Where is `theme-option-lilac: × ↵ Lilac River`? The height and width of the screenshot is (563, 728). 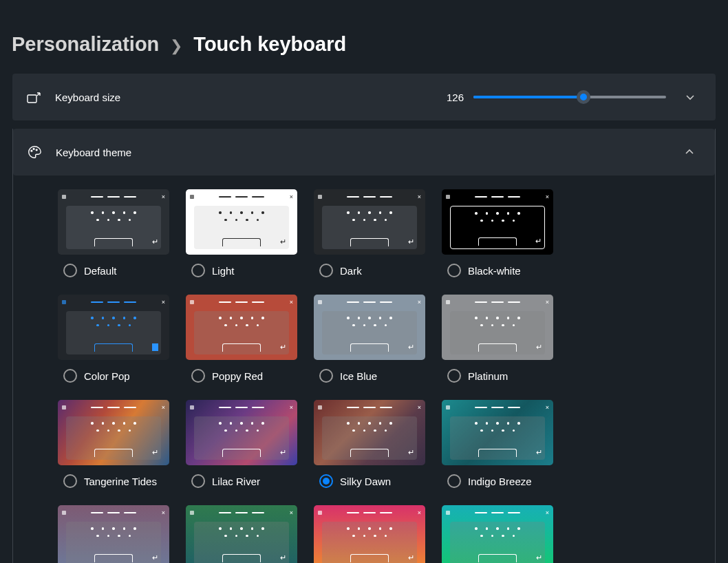
theme-option-lilac: × ↵ Lilac River is located at coordinates (242, 449).